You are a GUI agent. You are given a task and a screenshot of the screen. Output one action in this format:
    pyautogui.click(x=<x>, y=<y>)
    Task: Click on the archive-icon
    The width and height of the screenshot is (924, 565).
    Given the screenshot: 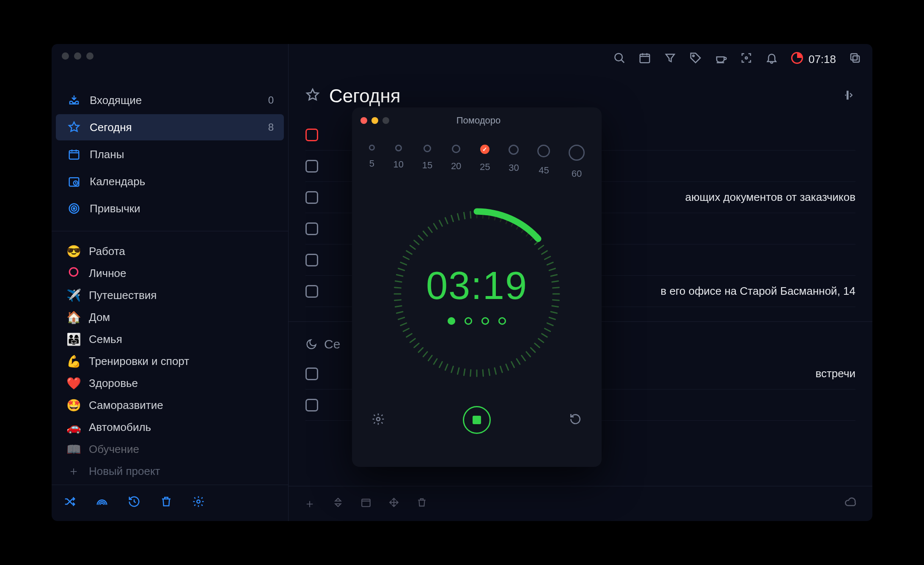 What is the action you would take?
    pyautogui.click(x=422, y=504)
    